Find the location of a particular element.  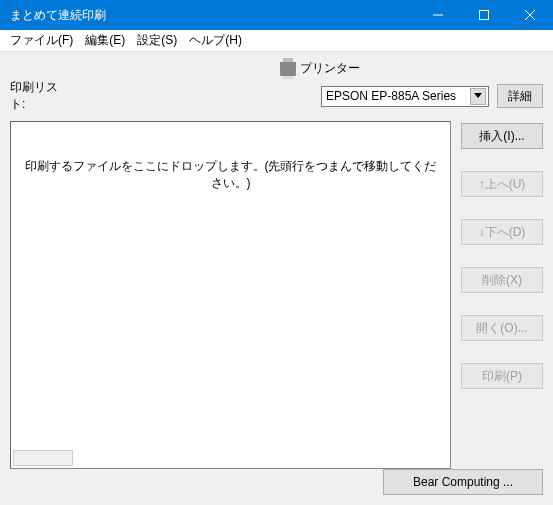

close-button is located at coordinates (530, 15).